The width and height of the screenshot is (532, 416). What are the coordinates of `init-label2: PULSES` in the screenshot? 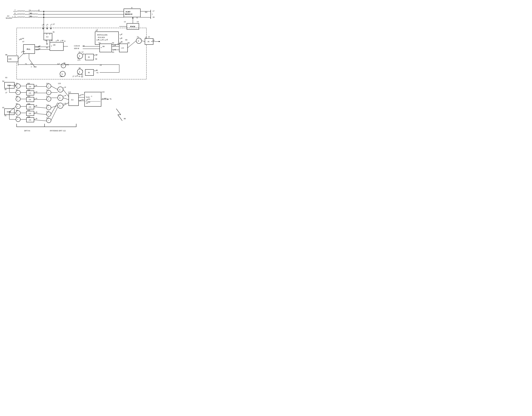 It's located at (101, 38).